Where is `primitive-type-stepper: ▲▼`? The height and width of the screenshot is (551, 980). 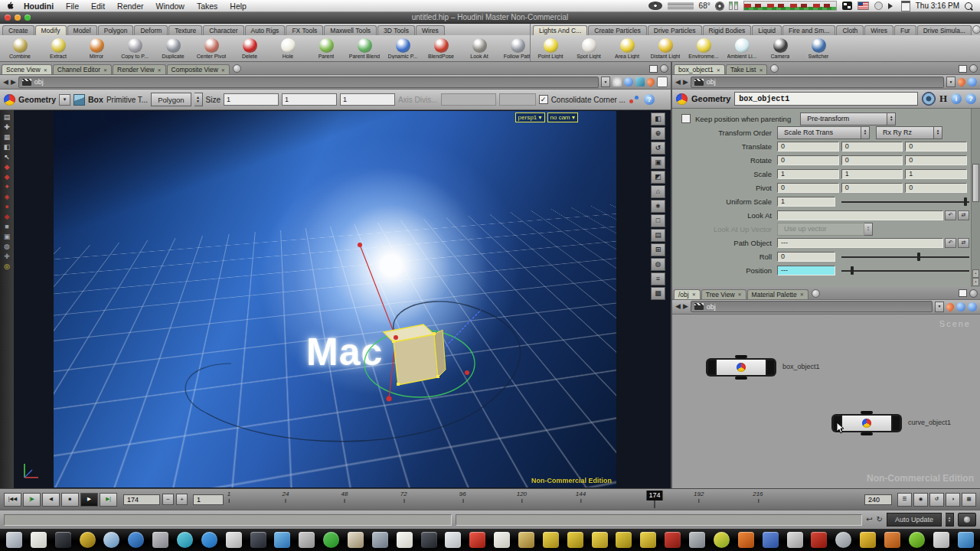 primitive-type-stepper: ▲▼ is located at coordinates (199, 99).